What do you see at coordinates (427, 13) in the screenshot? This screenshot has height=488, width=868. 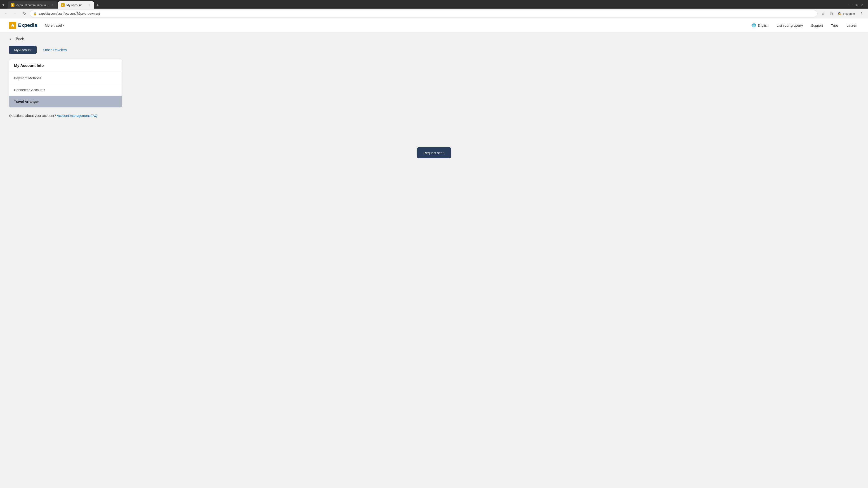 I see `address-text: expedia.com/user/account/?&selc=payment` at bounding box center [427, 13].